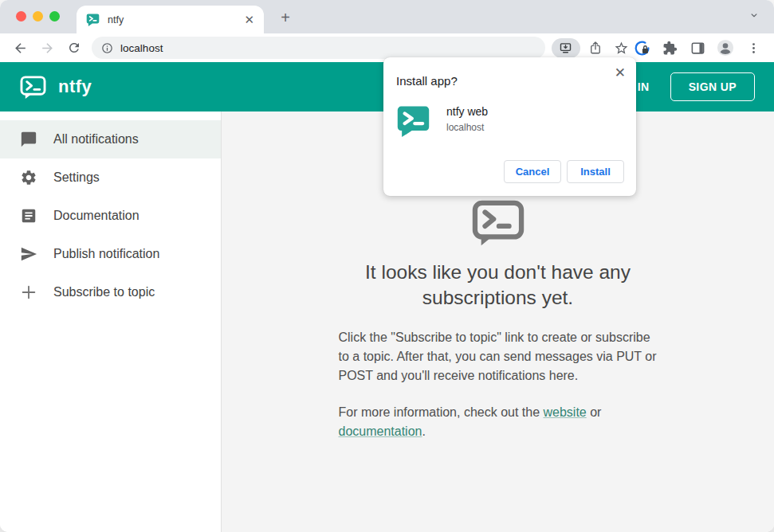 The height and width of the screenshot is (532, 774). Describe the element at coordinates (697, 48) in the screenshot. I see `side-panel-icon` at that location.